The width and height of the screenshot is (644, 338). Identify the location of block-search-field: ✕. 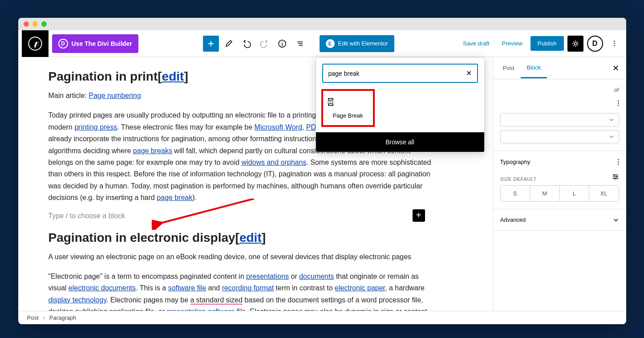
(400, 73).